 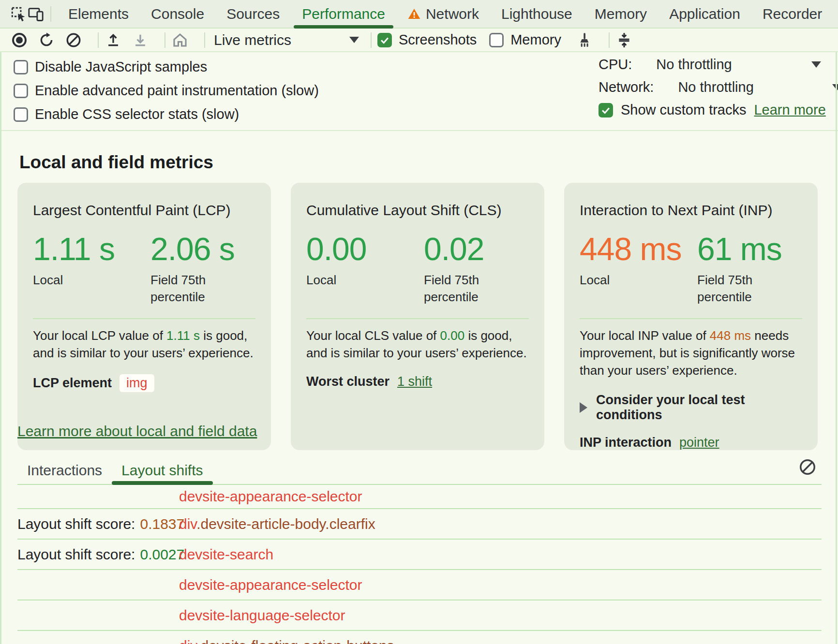 What do you see at coordinates (525, 40) in the screenshot?
I see `memory-checkbox-row: Memory` at bounding box center [525, 40].